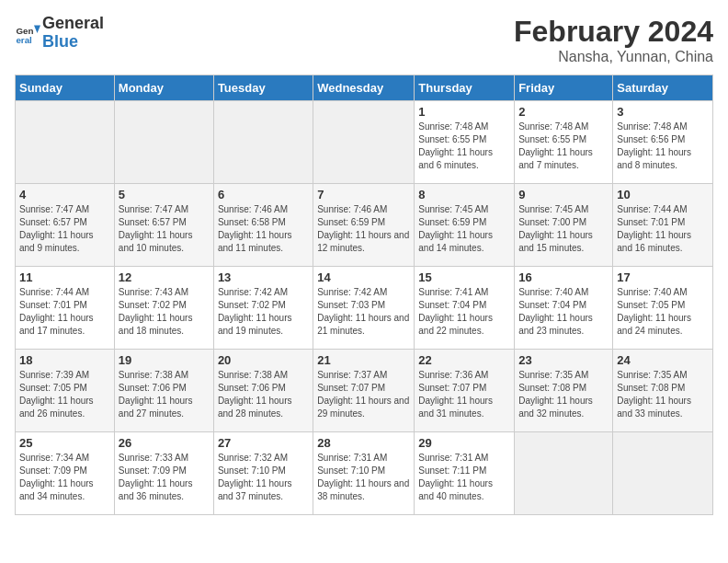  Describe the element at coordinates (464, 443) in the screenshot. I see `day-number: 29` at that location.